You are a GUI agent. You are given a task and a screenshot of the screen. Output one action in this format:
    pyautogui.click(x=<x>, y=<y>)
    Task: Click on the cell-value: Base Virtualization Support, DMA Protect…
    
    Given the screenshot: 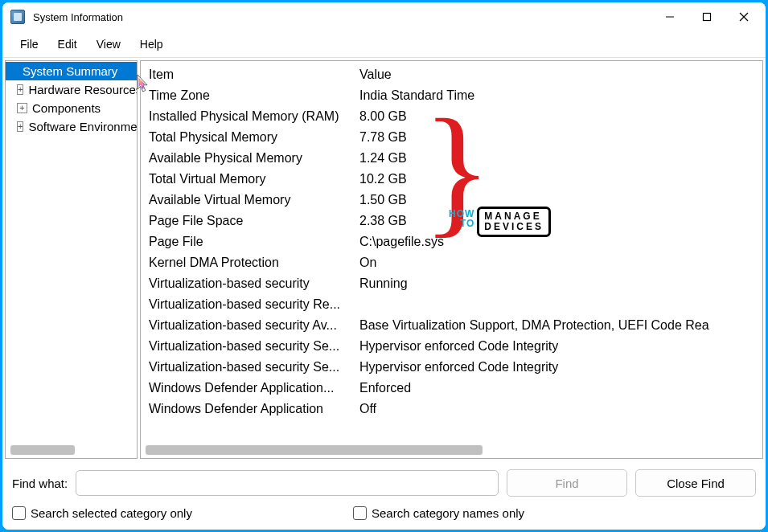 What is the action you would take?
    pyautogui.click(x=556, y=325)
    